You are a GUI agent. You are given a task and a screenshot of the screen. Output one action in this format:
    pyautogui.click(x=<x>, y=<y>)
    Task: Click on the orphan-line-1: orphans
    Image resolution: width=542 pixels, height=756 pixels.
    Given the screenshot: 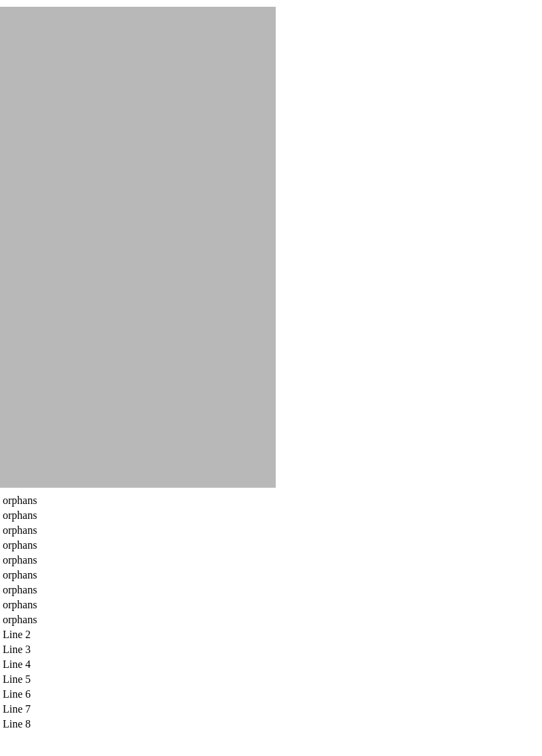 What is the action you would take?
    pyautogui.click(x=272, y=501)
    